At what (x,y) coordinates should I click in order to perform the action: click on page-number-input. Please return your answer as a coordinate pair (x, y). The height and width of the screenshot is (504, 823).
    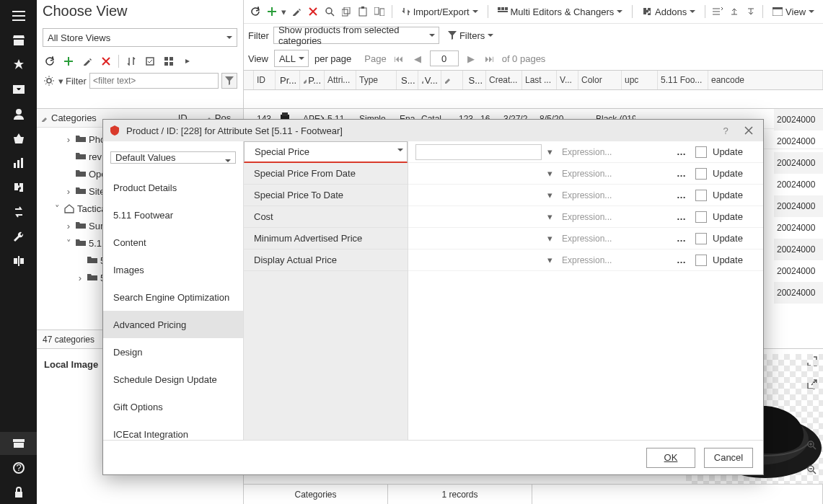
    Looking at the image, I should click on (444, 58).